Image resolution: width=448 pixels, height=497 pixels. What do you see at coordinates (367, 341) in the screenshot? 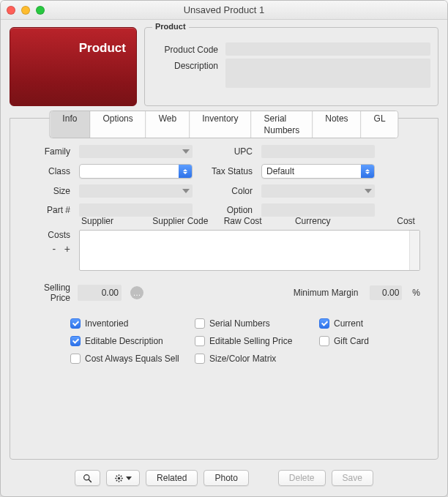
I see `checkbox-gift-card: Gift Card` at bounding box center [367, 341].